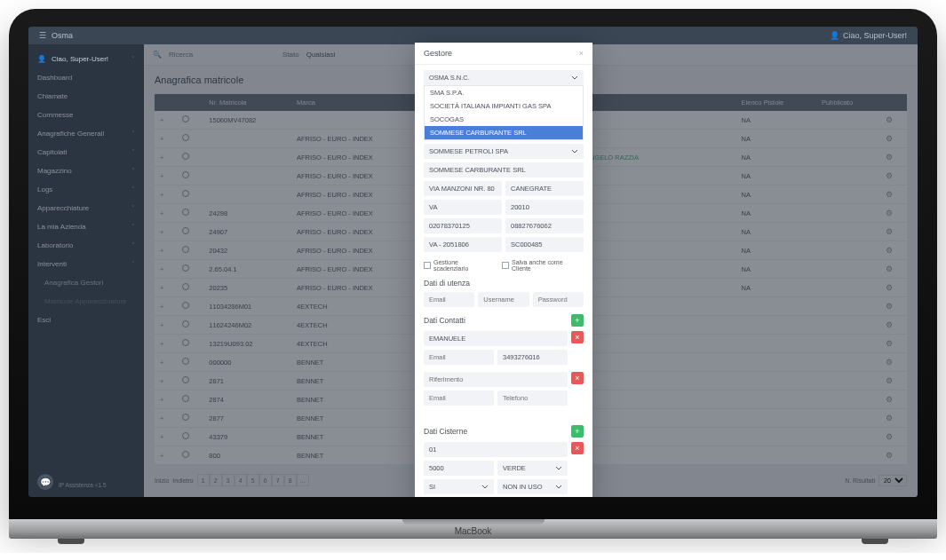  Describe the element at coordinates (496, 339) in the screenshot. I see `contact1-name` at that location.